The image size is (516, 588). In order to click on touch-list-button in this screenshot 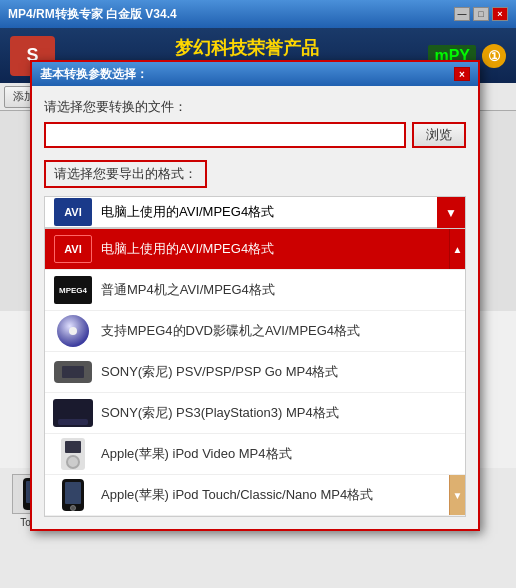, I will do `click(73, 508)`.